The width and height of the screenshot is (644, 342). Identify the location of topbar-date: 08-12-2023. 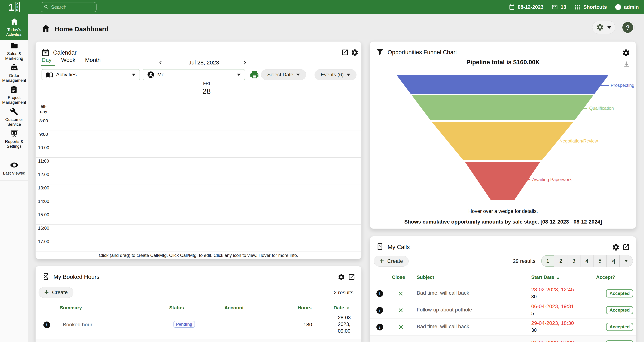
(526, 7).